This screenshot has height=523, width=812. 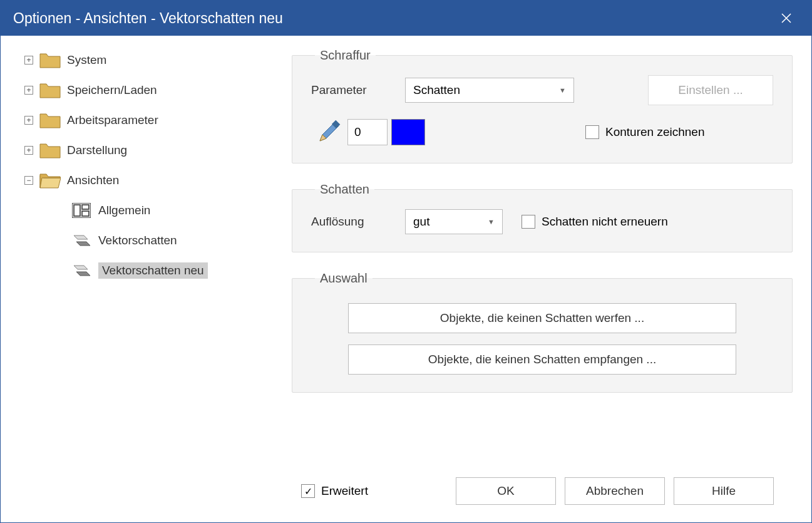 I want to click on aufloesung-label: Auflösung, so click(x=358, y=222).